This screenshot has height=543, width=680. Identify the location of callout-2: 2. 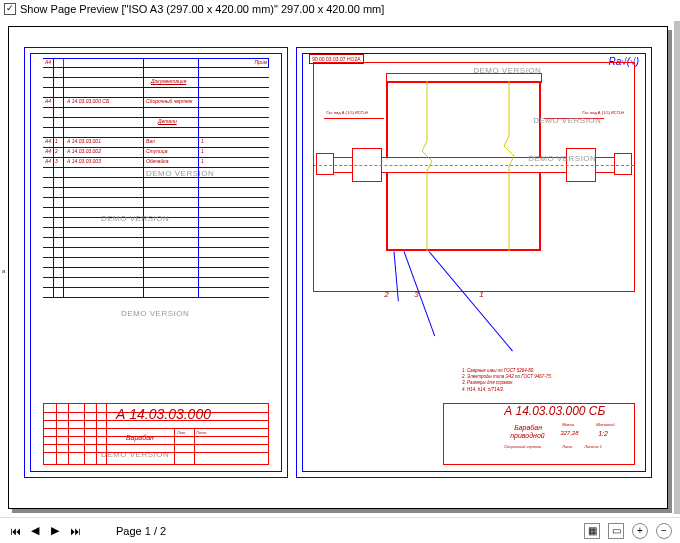
(386, 294).